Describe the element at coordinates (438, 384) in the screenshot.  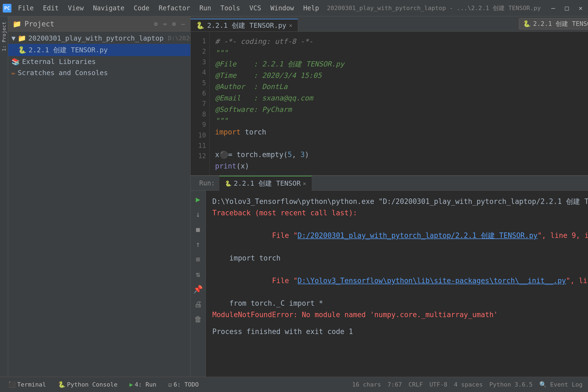
I see `encoding: UTF-8` at that location.